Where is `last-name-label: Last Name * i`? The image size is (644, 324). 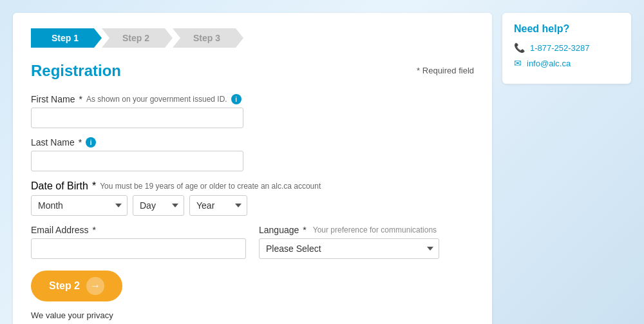
last-name-label: Last Name * i is located at coordinates (252, 142).